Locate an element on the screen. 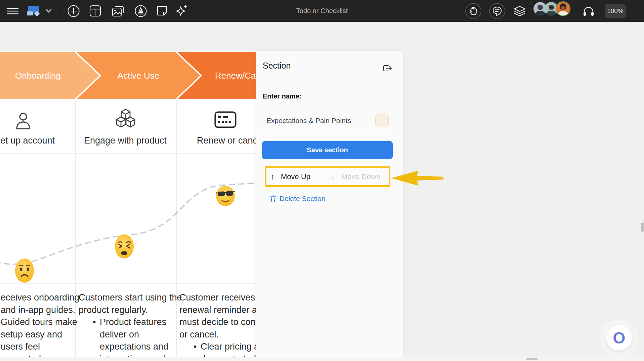  stage-description: eceives onboardingand in-app guides.Guid… is located at coordinates (40, 326).